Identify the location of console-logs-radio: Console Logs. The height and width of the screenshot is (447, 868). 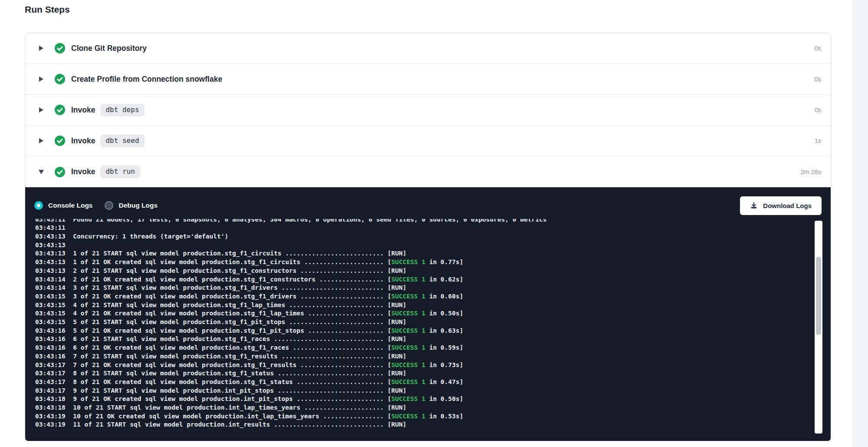
(63, 205).